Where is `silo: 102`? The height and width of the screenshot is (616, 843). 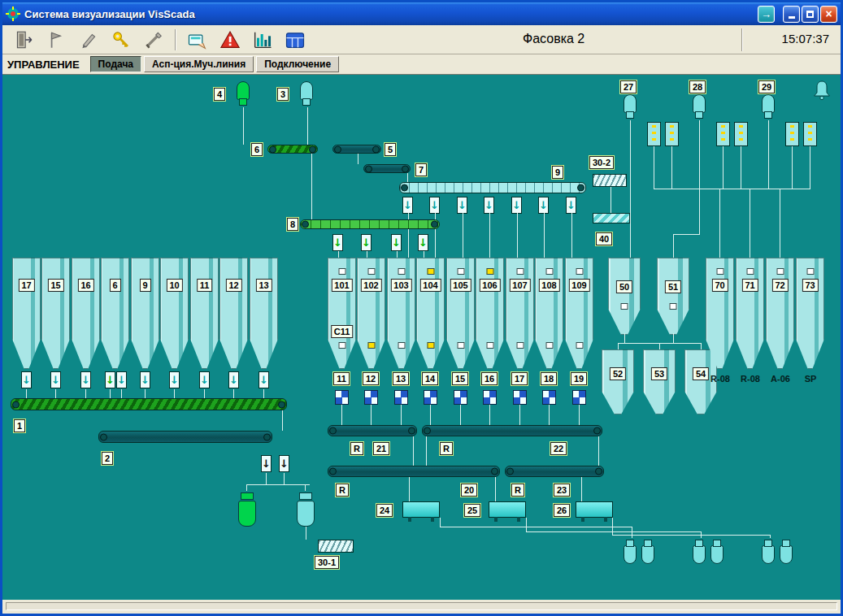
silo: 102 is located at coordinates (371, 314).